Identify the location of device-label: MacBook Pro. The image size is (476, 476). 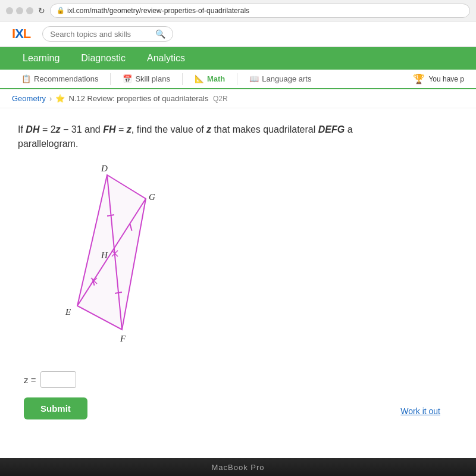
(238, 468).